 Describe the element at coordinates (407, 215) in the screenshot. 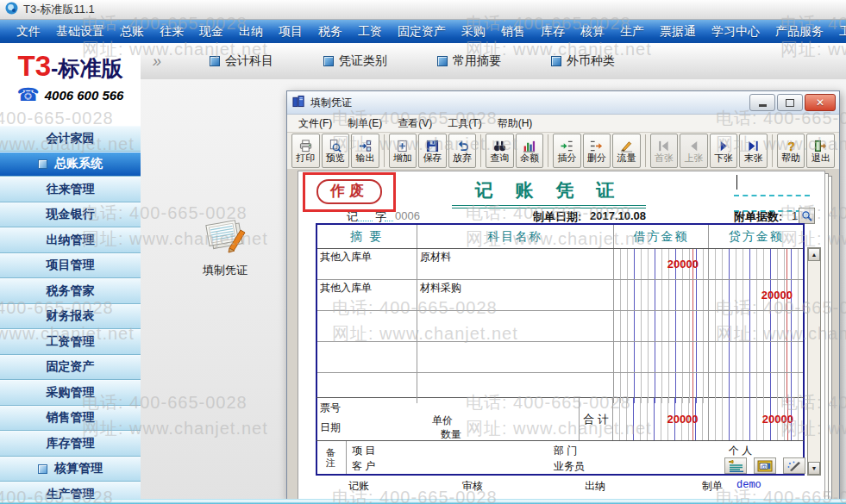

I see `voucher-number: 0006` at that location.